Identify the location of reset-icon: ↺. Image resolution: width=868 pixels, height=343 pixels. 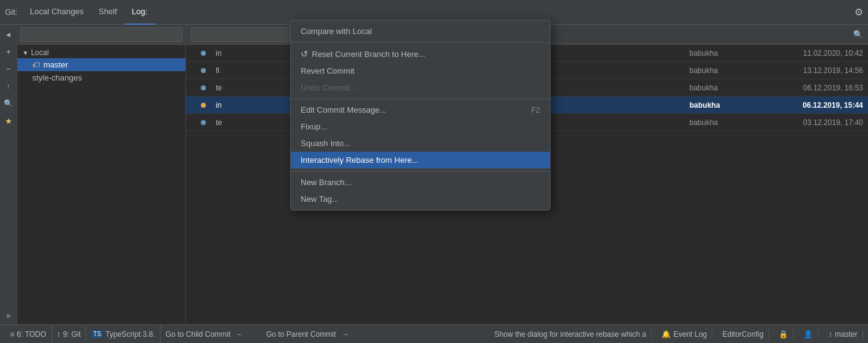
(304, 54).